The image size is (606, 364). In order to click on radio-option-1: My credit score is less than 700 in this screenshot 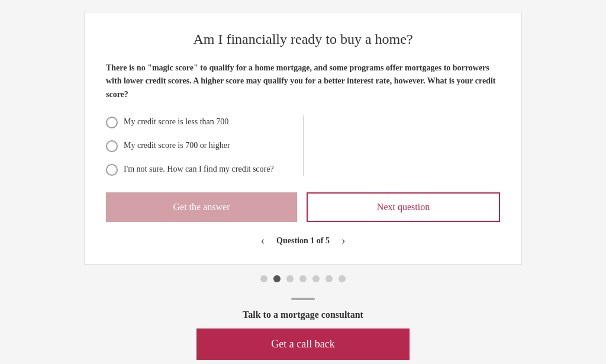, I will do `click(199, 122)`.